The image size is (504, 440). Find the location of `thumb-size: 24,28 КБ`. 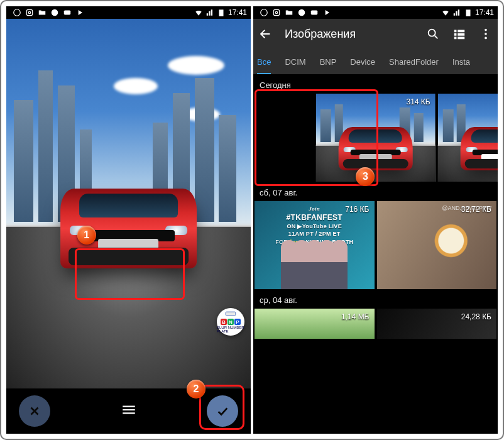

thumb-size: 24,28 КБ is located at coordinates (476, 317).